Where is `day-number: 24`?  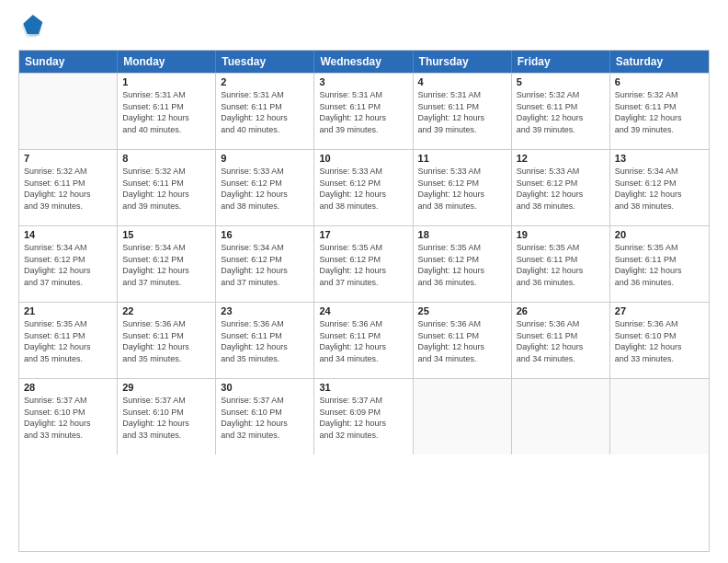 day-number: 24 is located at coordinates (363, 311).